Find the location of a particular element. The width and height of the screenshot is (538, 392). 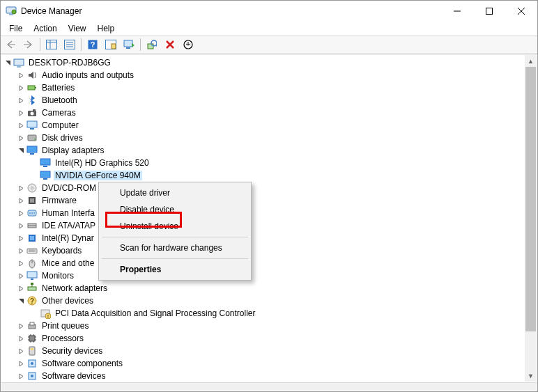

menu-action: Action is located at coordinates (45, 29).